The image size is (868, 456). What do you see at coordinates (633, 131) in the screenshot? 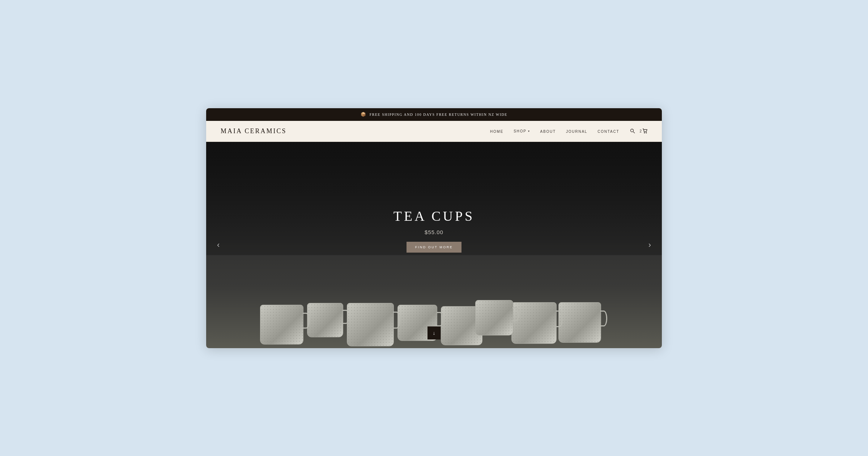
I see `search-button` at bounding box center [633, 131].